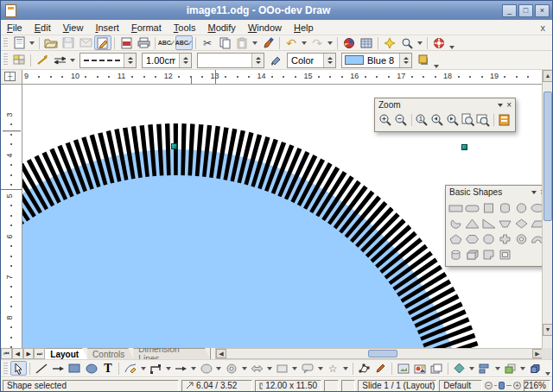 The width and height of the screenshot is (553, 392). What do you see at coordinates (41, 368) in the screenshot?
I see `line-tool-button` at bounding box center [41, 368].